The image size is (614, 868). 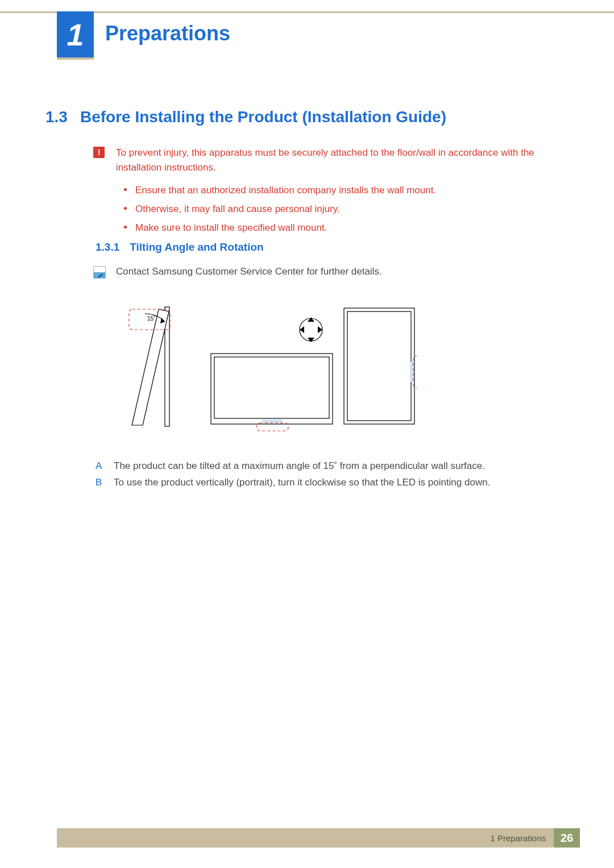 What do you see at coordinates (342, 272) in the screenshot?
I see `note-text: Contact Samsung Customer Service Center …` at bounding box center [342, 272].